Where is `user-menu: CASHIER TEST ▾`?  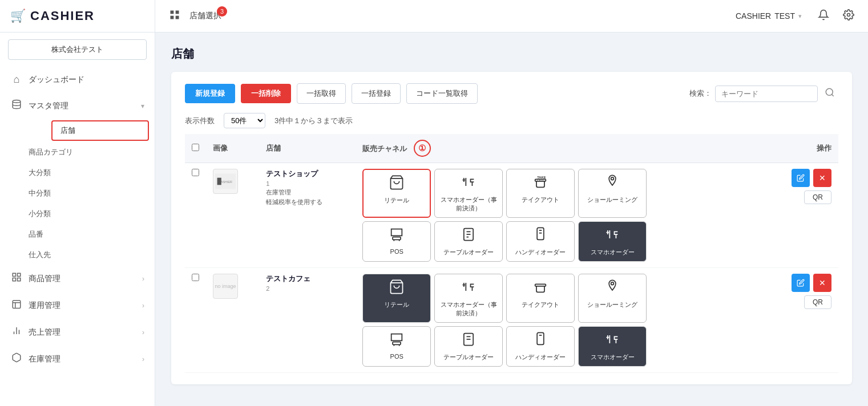 user-menu: CASHIER TEST ▾ is located at coordinates (769, 16).